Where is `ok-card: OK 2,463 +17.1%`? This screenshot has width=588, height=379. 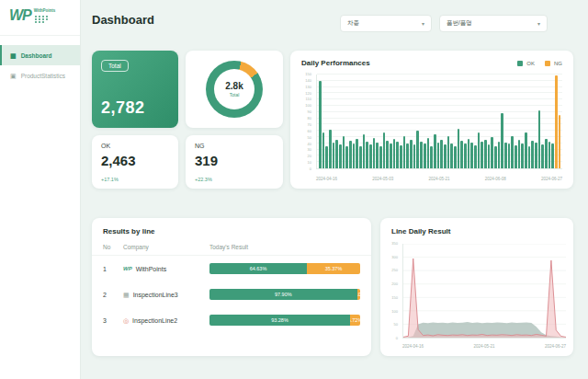
ok-card: OK 2,463 +17.1% is located at coordinates (135, 162).